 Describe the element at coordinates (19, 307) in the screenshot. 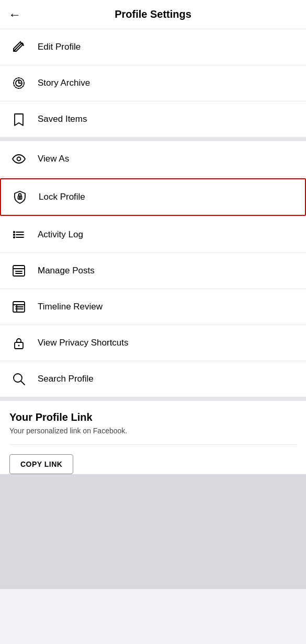

I see `timeline-icon` at that location.